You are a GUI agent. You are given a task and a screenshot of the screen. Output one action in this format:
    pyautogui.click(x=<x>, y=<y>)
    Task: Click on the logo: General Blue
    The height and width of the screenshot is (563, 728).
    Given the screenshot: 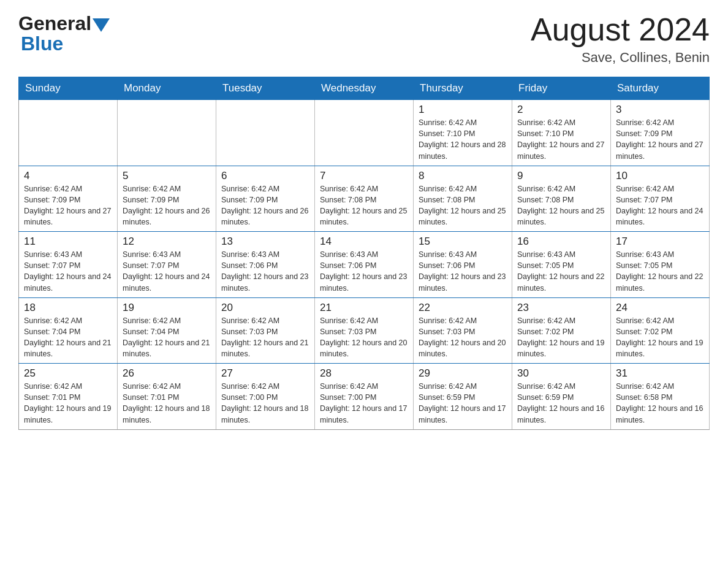 What is the action you would take?
    pyautogui.click(x=64, y=34)
    